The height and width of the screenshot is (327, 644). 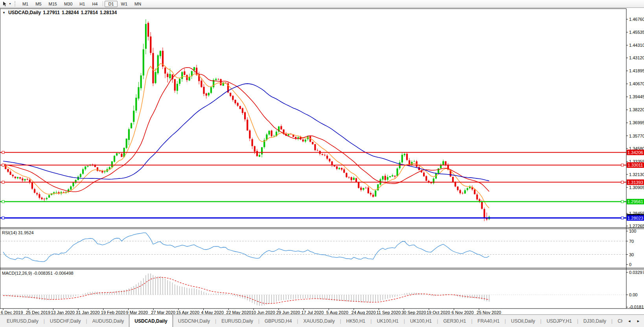 I want to click on symbol-tabs: EURUSD,Daily|USDCHF,Daily|AUDUSD,DailyUS…, so click(x=323, y=321).